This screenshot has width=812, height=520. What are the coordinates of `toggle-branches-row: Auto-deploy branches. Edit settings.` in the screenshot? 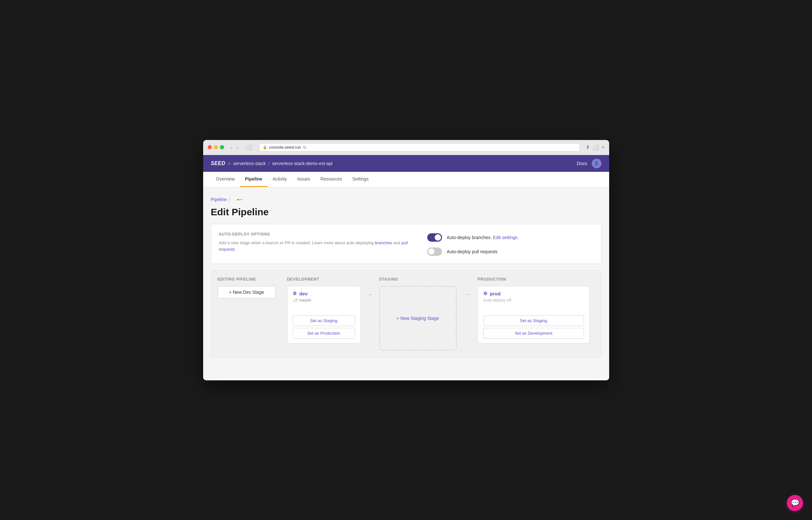 It's located at (473, 238).